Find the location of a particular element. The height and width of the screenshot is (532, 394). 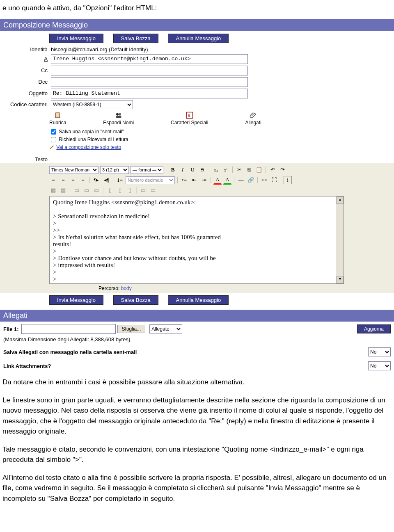

save-draft-button-bottom: Salva Bozza is located at coordinates (136, 300).